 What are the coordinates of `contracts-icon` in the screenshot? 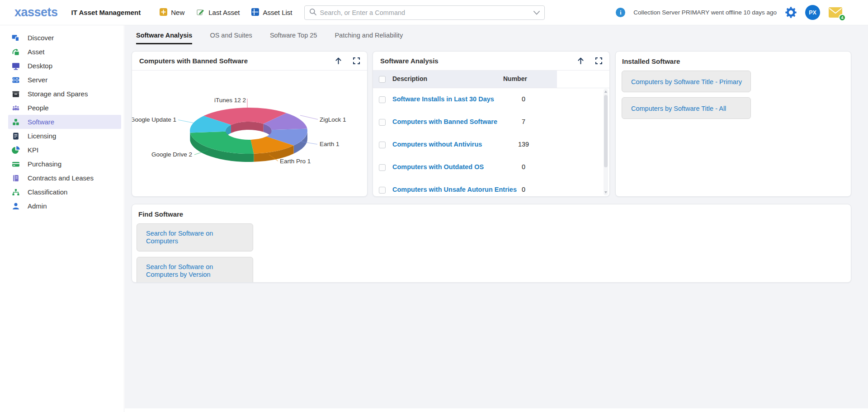 It's located at (16, 178).